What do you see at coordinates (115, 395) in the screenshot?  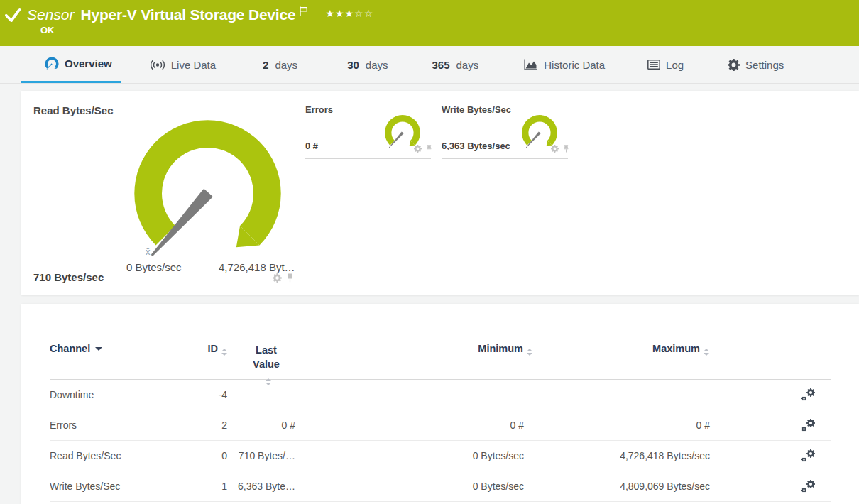 I see `channel-name: Downtime` at bounding box center [115, 395].